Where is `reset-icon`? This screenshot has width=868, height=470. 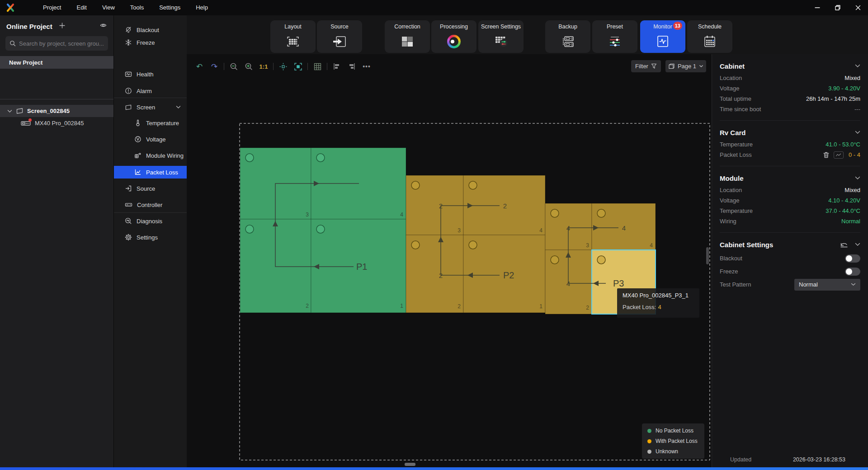
reset-icon is located at coordinates (844, 245).